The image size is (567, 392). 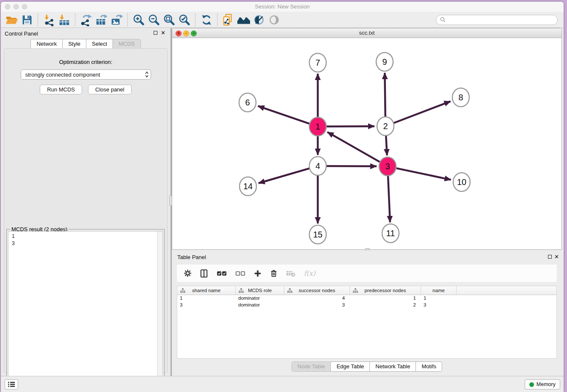 I want to click on open-session-icon, so click(x=12, y=20).